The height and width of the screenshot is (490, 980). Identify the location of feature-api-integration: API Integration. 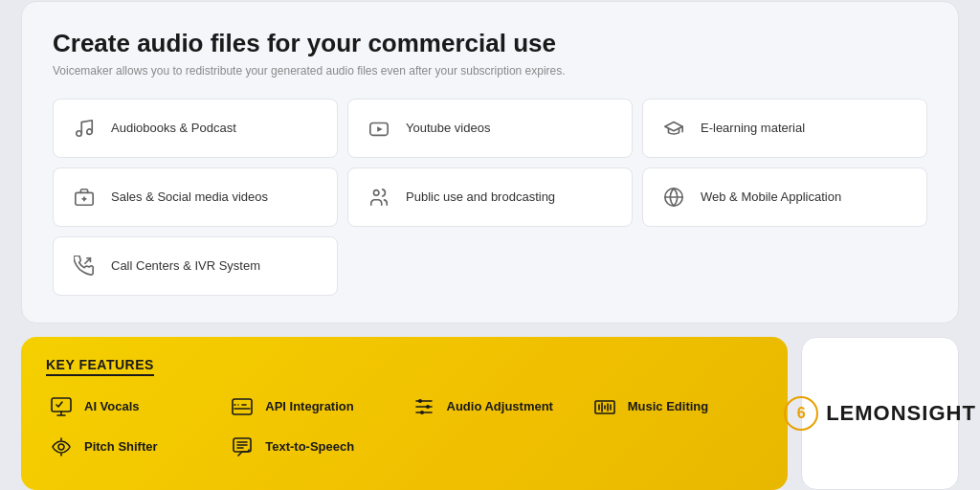
(314, 407).